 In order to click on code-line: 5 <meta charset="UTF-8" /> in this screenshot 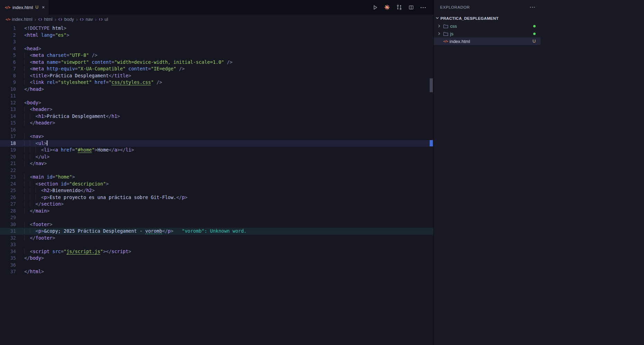, I will do `click(217, 55)`.